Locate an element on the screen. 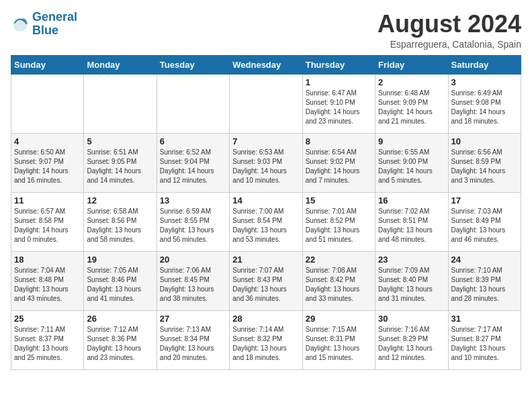  day-info: Sunrise: 7:16 AM Sunset: 8:29 PM Dayligh… is located at coordinates (411, 344).